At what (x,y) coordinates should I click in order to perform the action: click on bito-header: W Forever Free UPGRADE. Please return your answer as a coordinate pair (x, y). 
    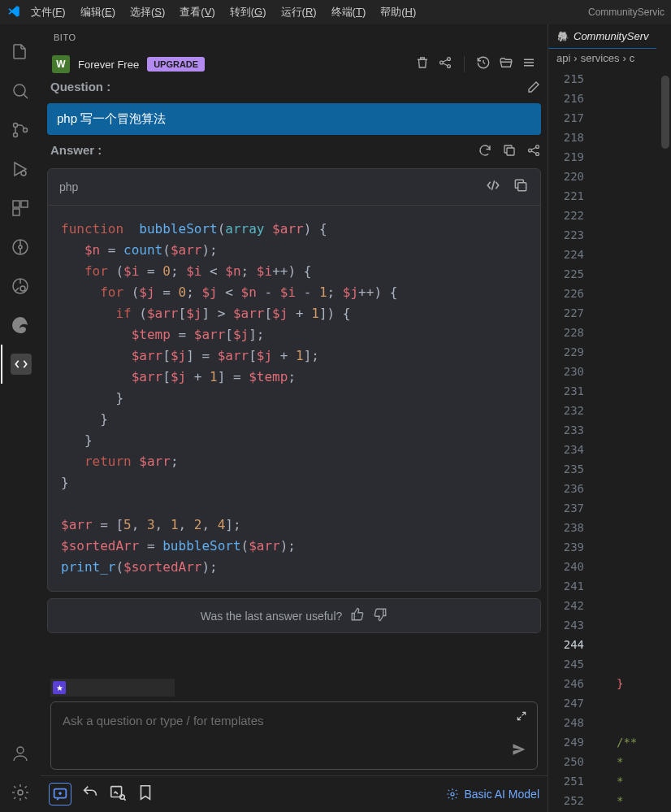
    Looking at the image, I should click on (294, 64).